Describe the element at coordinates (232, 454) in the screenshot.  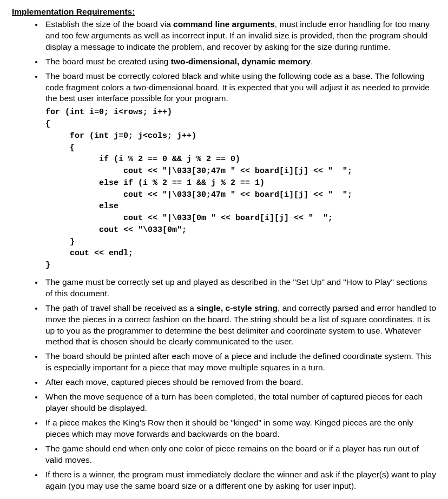
I see `text: The game should end when only one color …` at that location.